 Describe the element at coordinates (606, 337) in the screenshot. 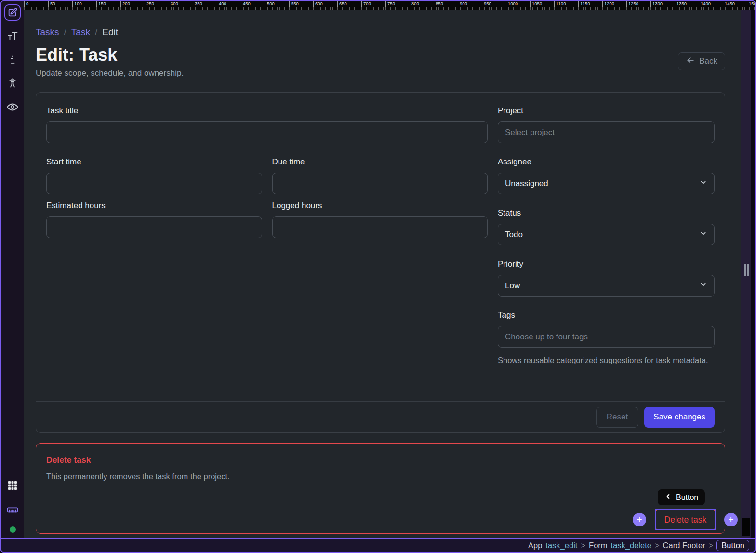

I see `tags-input` at that location.